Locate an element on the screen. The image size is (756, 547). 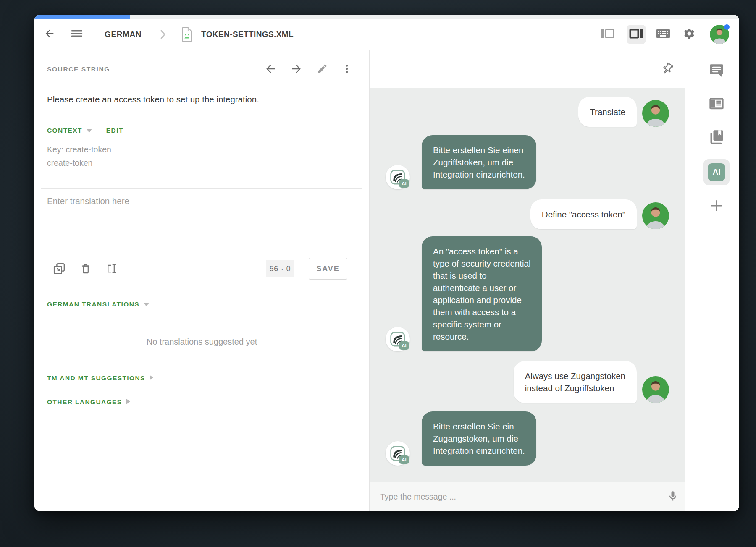
breadcrumb-chevron-icon is located at coordinates (163, 35).